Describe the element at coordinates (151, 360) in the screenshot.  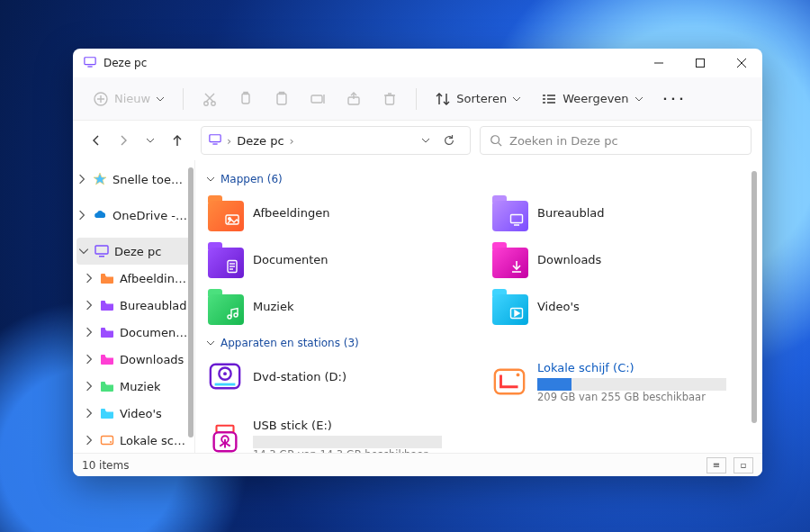
I see `sidebar-item-label: Downloads` at that location.